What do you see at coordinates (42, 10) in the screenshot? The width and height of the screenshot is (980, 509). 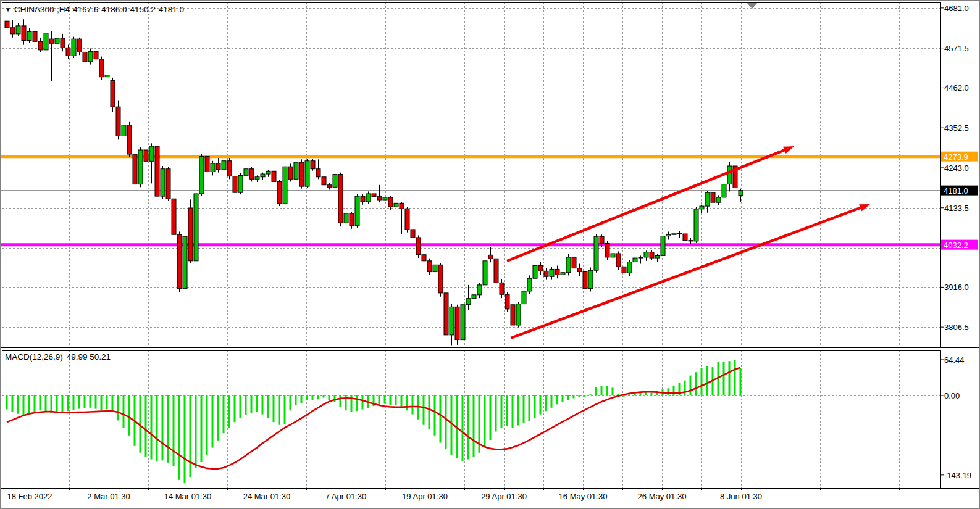 I see `symbol-period-label: CHINA300-,H4` at bounding box center [42, 10].